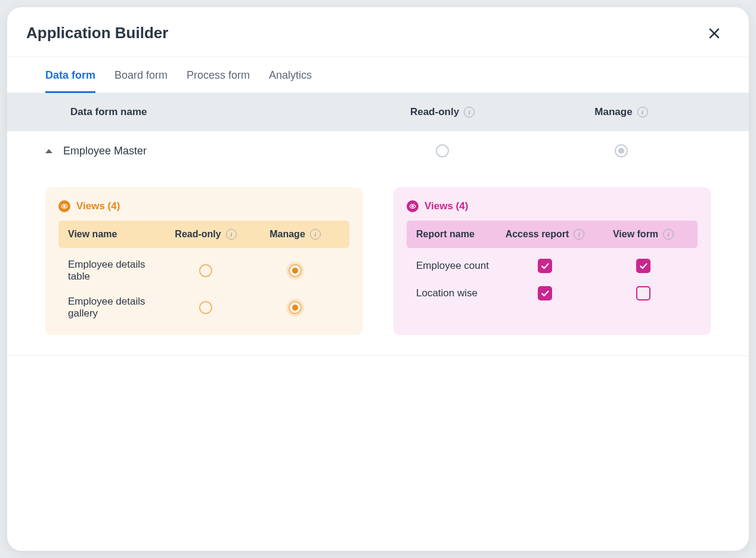  Describe the element at coordinates (454, 234) in the screenshot. I see `reports-col-name: Report name` at that location.